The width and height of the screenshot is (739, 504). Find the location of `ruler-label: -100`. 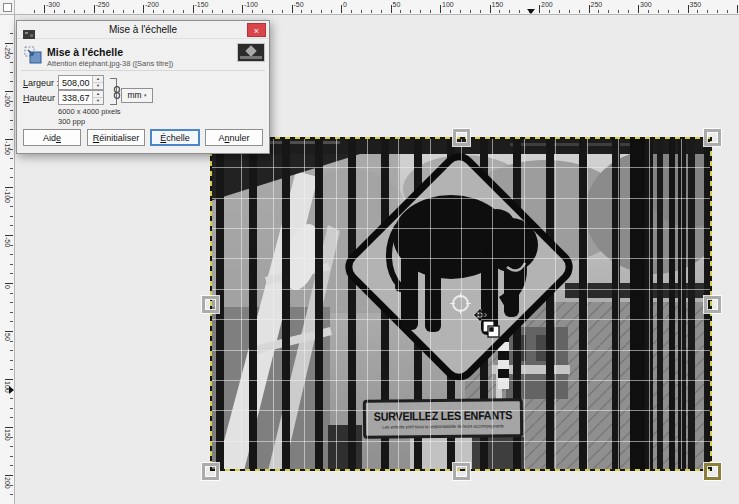

ruler-label: -100 is located at coordinates (251, 4).